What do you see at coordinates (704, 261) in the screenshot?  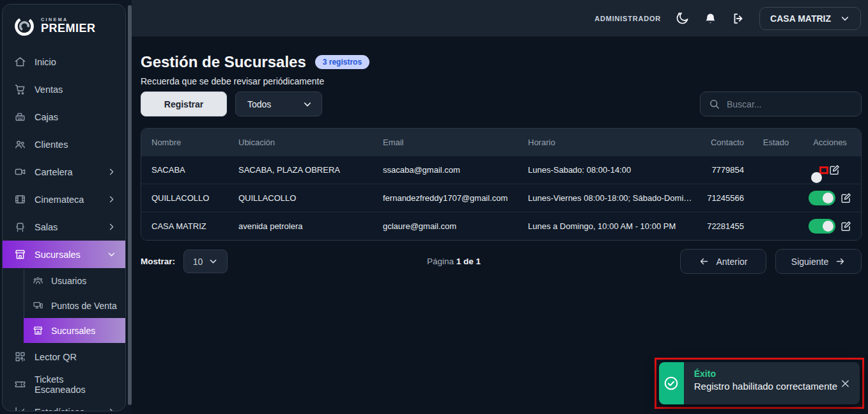 I see `arrow-left-icon` at bounding box center [704, 261].